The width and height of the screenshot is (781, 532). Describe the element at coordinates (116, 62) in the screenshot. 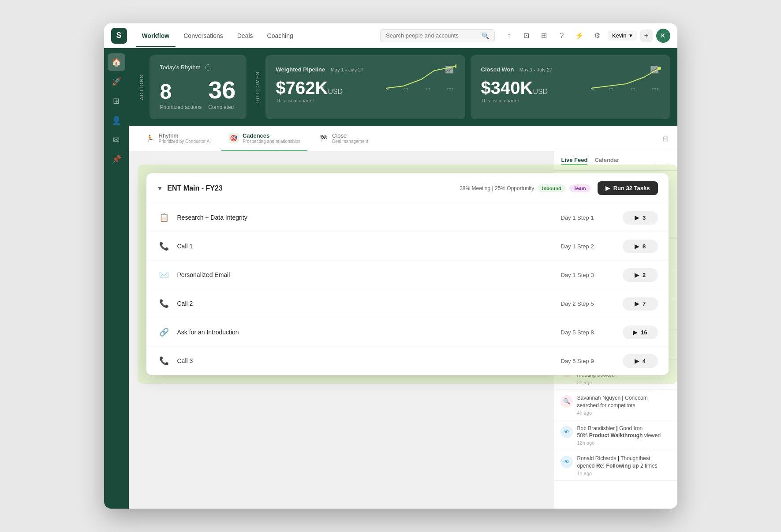

I see `sidebar-home: 🏠` at that location.